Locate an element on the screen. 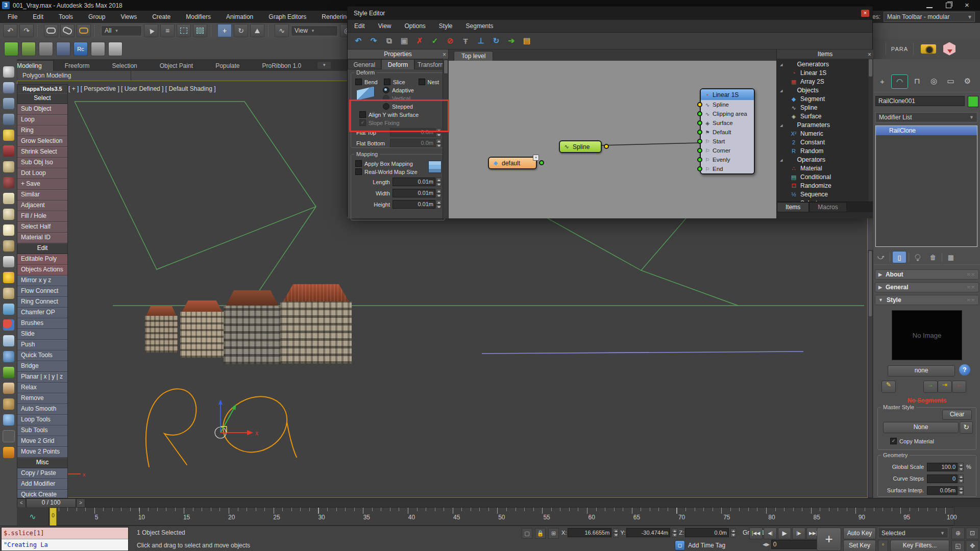 The height and width of the screenshot is (551, 980). generator-input-row: ⚐ Corner is located at coordinates (727, 151).